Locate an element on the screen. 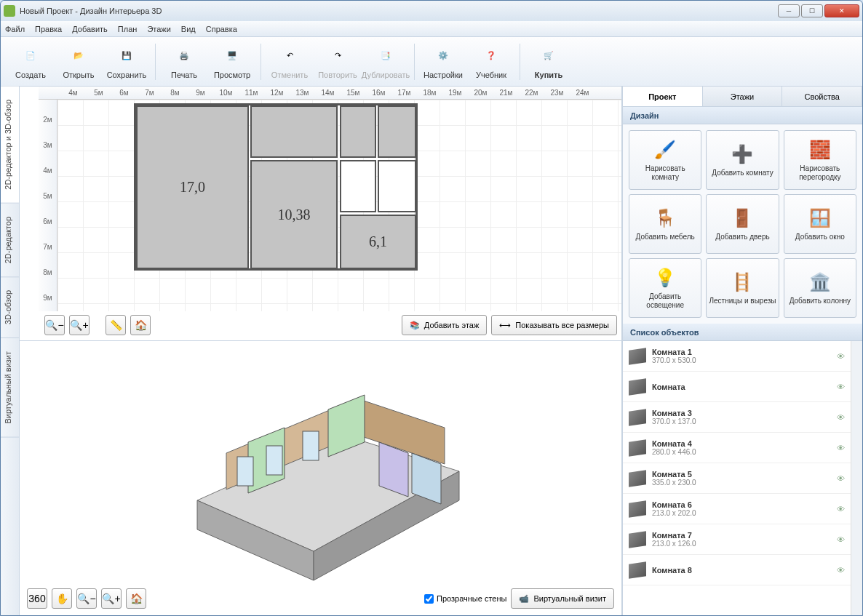  home-button: 🏠 is located at coordinates (140, 325).